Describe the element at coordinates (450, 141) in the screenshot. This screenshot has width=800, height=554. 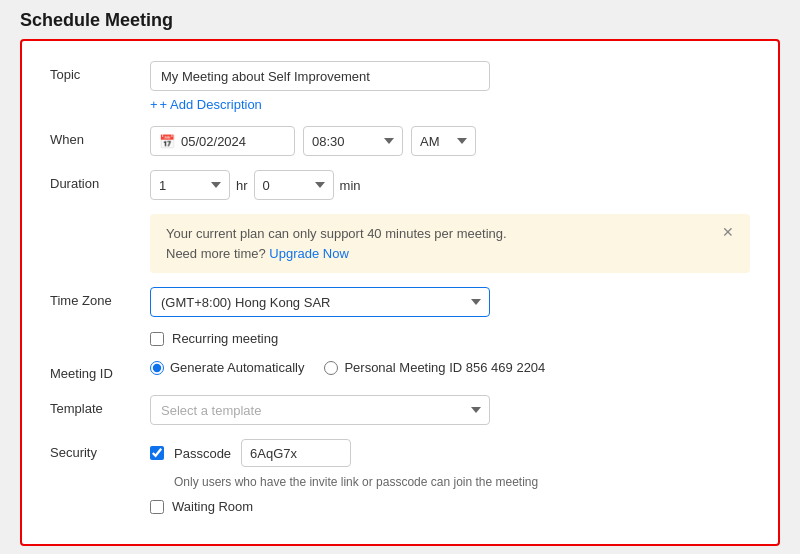
I see `when-inputs: 📅 05/02/2024 08:30 08:00 09:00 AM PM` at that location.